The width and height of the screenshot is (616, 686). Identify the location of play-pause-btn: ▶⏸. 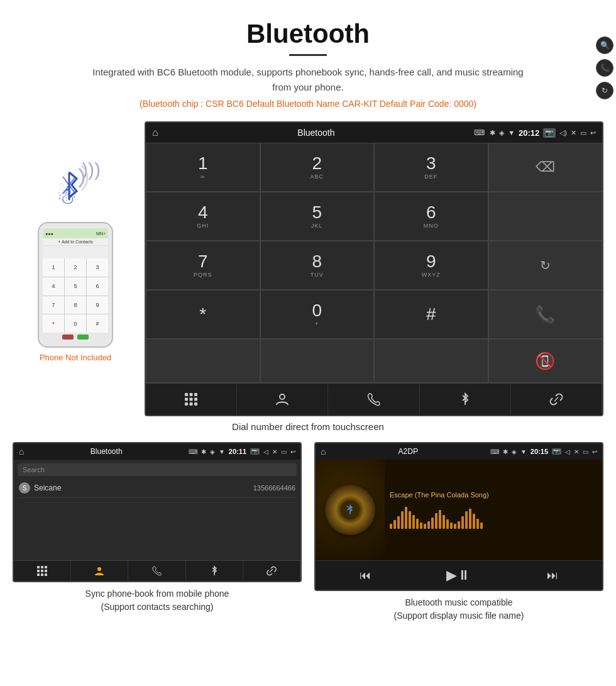
(459, 575).